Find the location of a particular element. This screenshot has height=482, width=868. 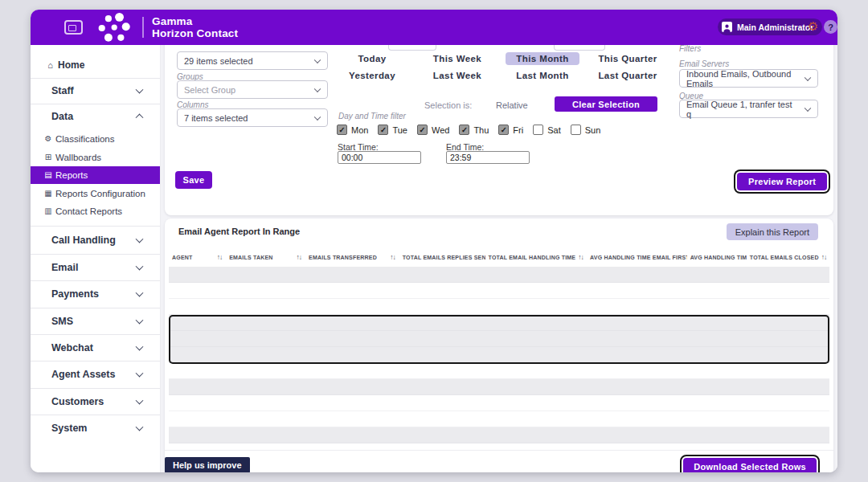

sidebar-group: Payments is located at coordinates (95, 294).